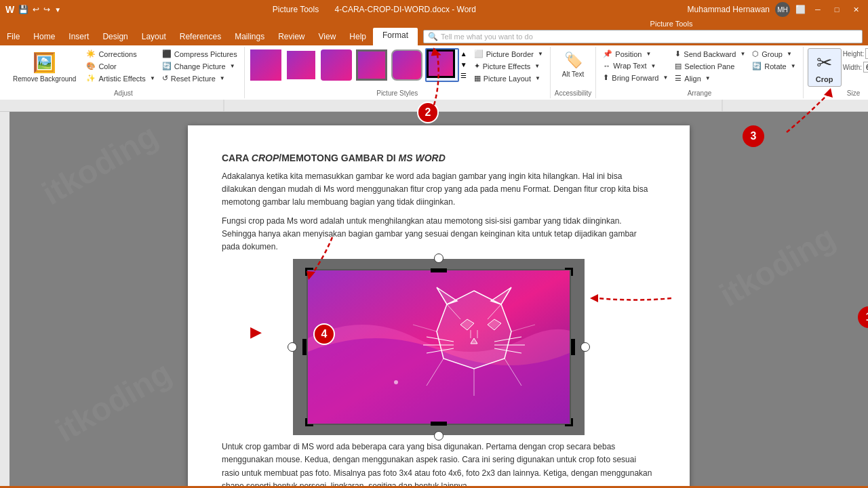  Describe the element at coordinates (800, 9) in the screenshot. I see `ribbon-display-icon: ⬜` at that location.